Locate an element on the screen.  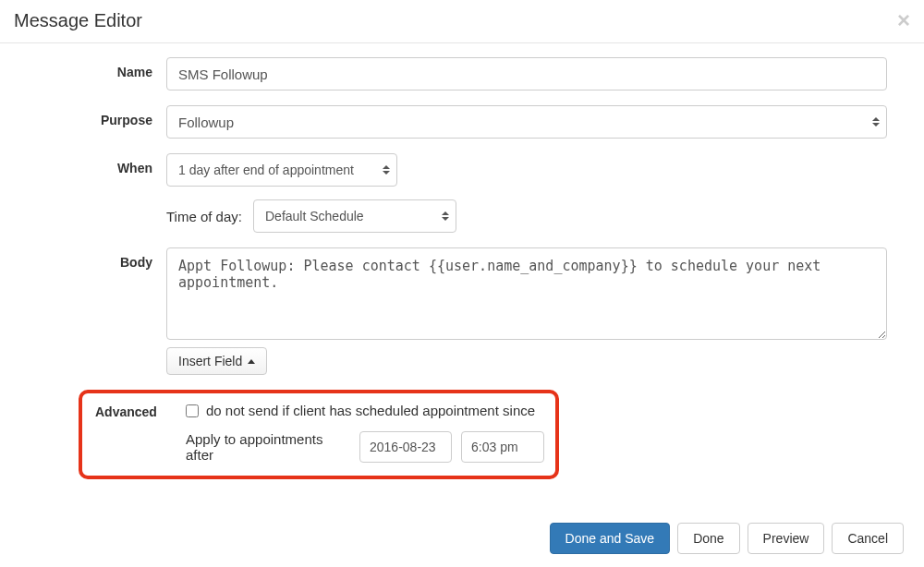
do-not-send-label: do not send if client has scheduled appo… is located at coordinates (371, 410).